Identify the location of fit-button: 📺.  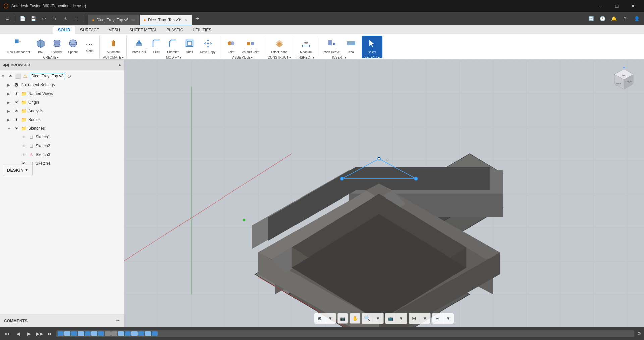
(391, 318).